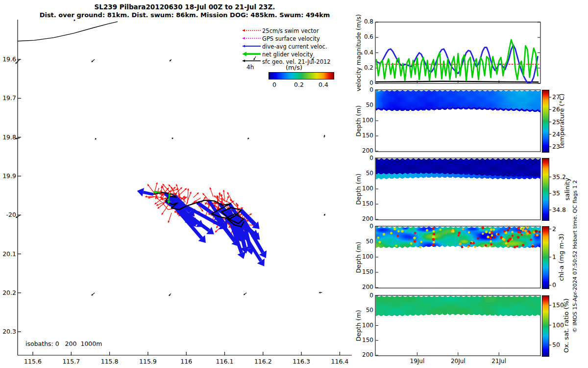 This screenshot has height=368, width=588. I want to click on legend-label-net-glider: net glider velocity, so click(288, 54).